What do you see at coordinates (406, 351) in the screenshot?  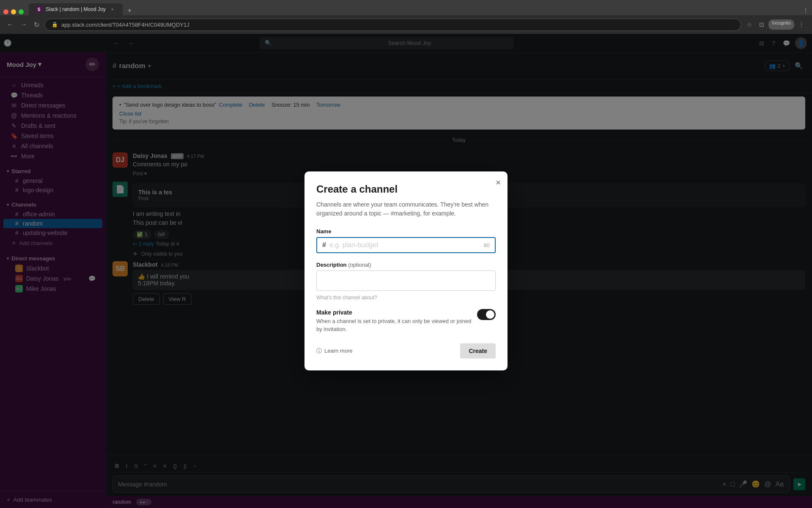 I see `modal-footer: ⓘ Learn more Create` at bounding box center [406, 351].